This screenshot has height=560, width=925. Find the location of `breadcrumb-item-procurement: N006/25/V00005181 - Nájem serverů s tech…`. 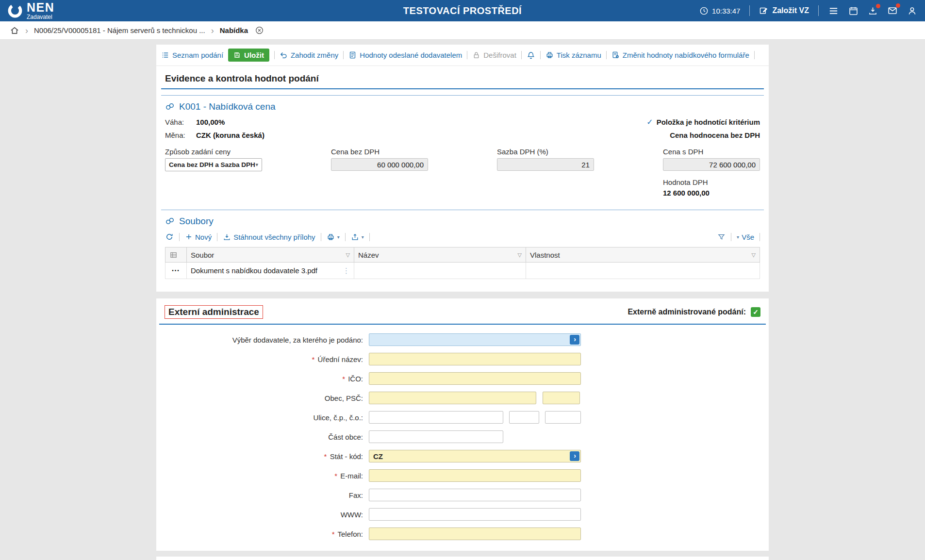

breadcrumb-item-procurement: N006/25/V00005181 - Nájem serverů s tech… is located at coordinates (119, 30).